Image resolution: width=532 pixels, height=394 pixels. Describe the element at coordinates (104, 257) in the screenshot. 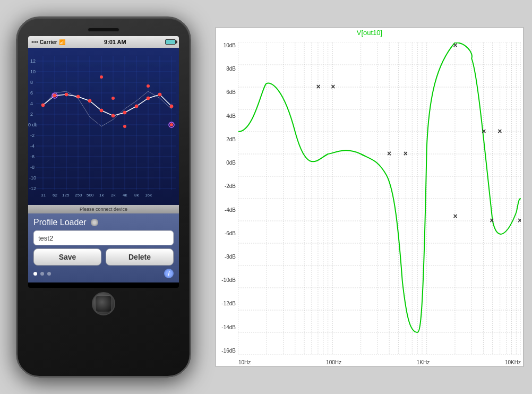

I see `profile-buttons: Save Delete` at that location.